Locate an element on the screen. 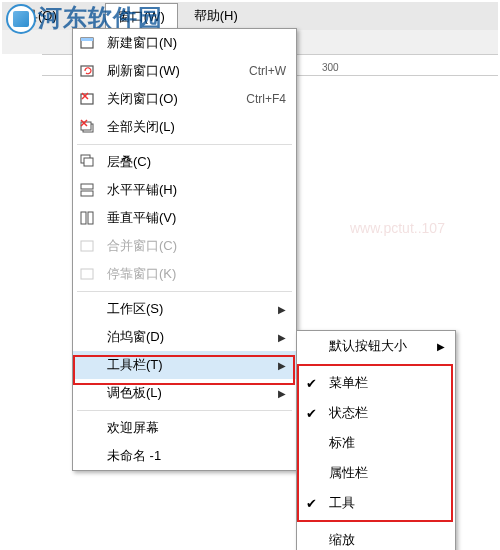 The height and width of the screenshot is (550, 500). menu-combine: 合并窗口(C) is located at coordinates (184, 246).